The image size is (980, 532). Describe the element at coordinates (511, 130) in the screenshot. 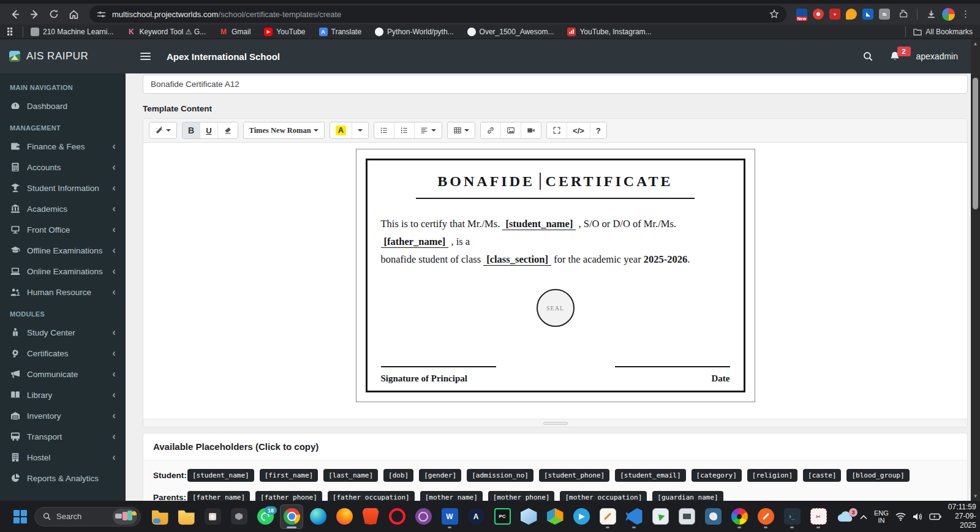

I see `insert-image-button` at that location.